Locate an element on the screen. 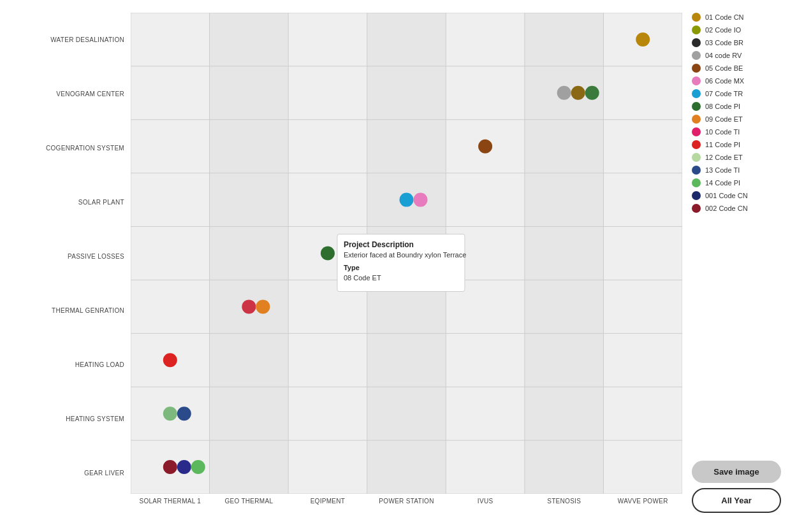  y-axis-label: HEATING LOAD is located at coordinates (71, 364).